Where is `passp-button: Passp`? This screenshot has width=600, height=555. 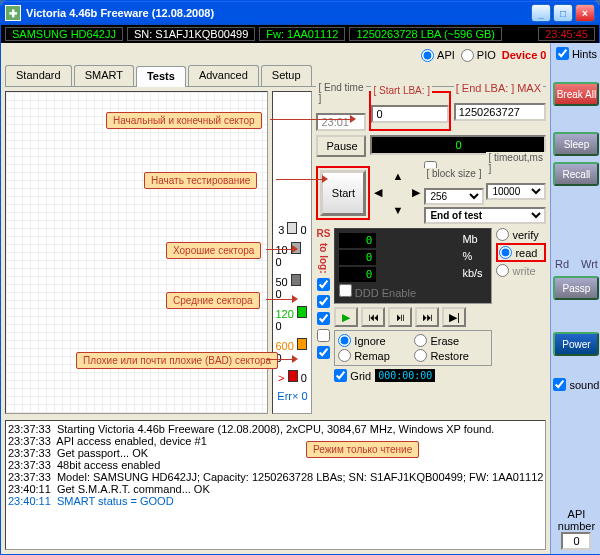 passp-button: Passp is located at coordinates (576, 288).